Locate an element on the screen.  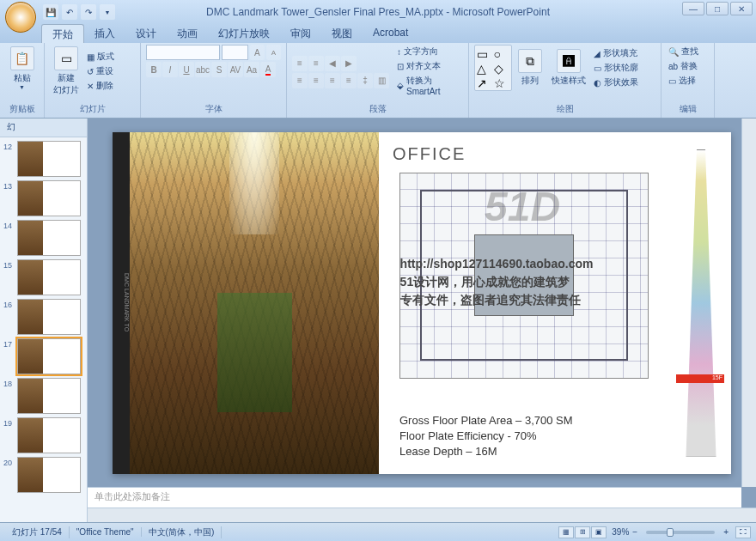
decrease-indent-button: ◀ is located at coordinates (332, 64).